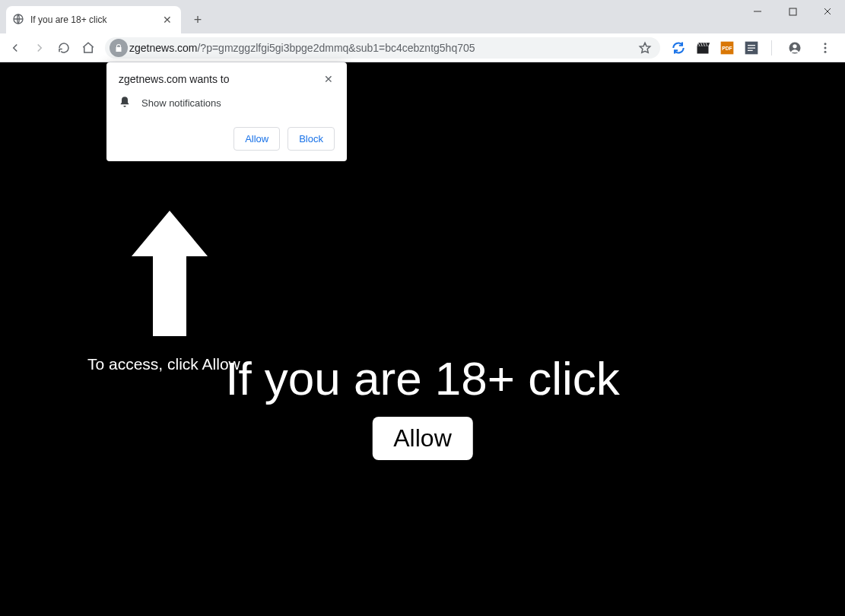 The image size is (845, 616). What do you see at coordinates (771, 48) in the screenshot?
I see `toolbar-divider` at bounding box center [771, 48].